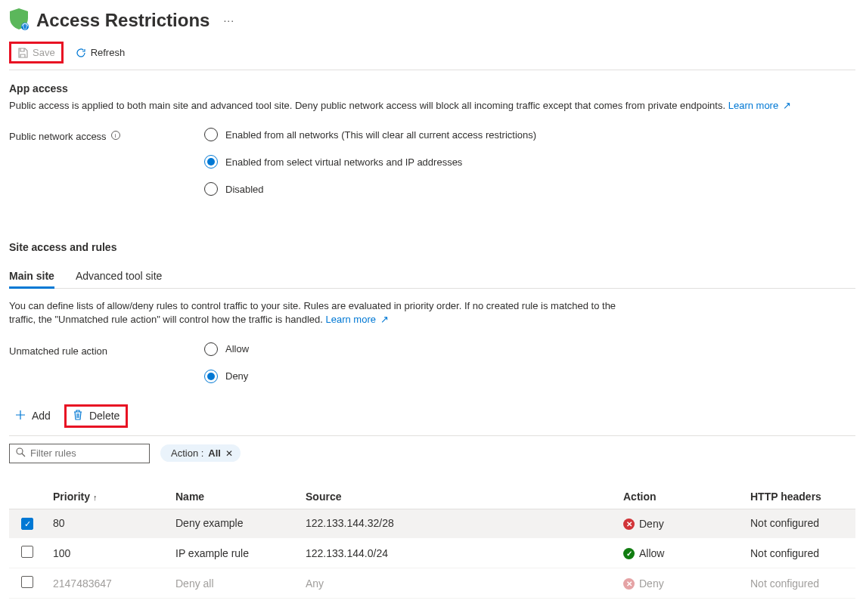 Image resolution: width=863 pixels, height=616 pixels. I want to click on app-access-description: Public access is applied to both main si…, so click(406, 106).